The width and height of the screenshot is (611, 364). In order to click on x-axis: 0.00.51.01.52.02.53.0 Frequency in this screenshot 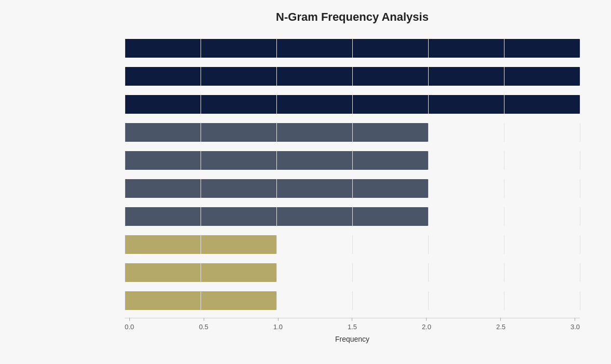, I will do `click(352, 328)`.